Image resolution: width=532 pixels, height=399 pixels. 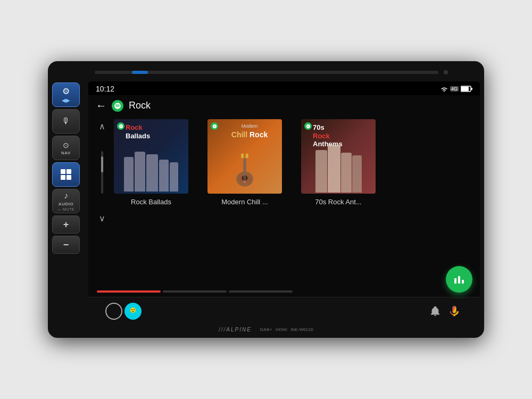 I want to click on music-icon: ♪, so click(x=66, y=196).